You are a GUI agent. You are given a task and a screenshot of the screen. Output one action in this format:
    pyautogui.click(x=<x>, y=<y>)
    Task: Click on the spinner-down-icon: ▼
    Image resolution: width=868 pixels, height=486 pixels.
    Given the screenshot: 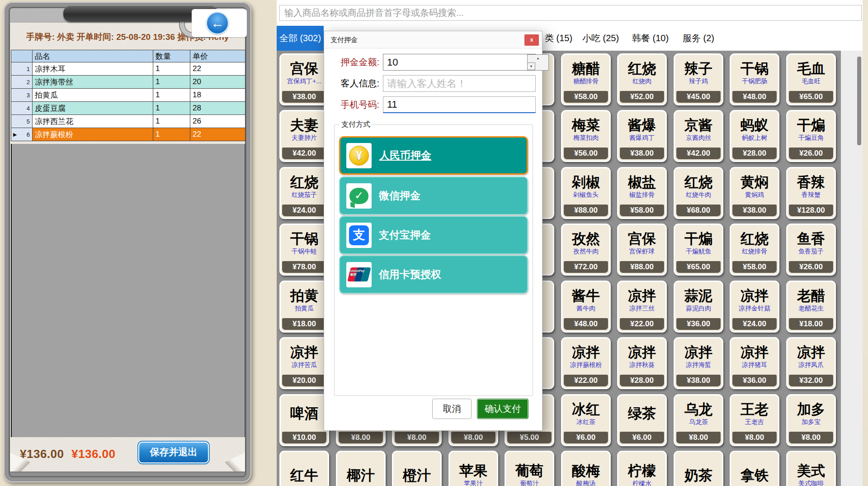 What is the action you would take?
    pyautogui.click(x=531, y=66)
    